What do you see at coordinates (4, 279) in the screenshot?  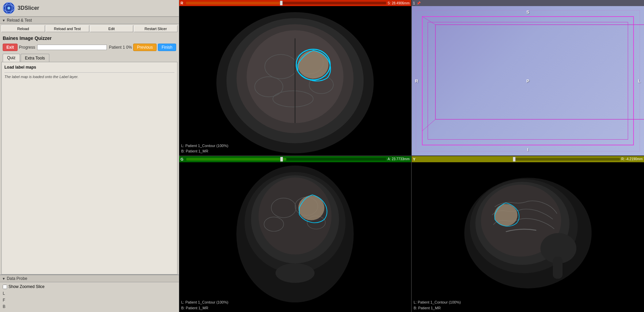 I see `data-probe-arrow-icon: ▼` at bounding box center [4, 279].